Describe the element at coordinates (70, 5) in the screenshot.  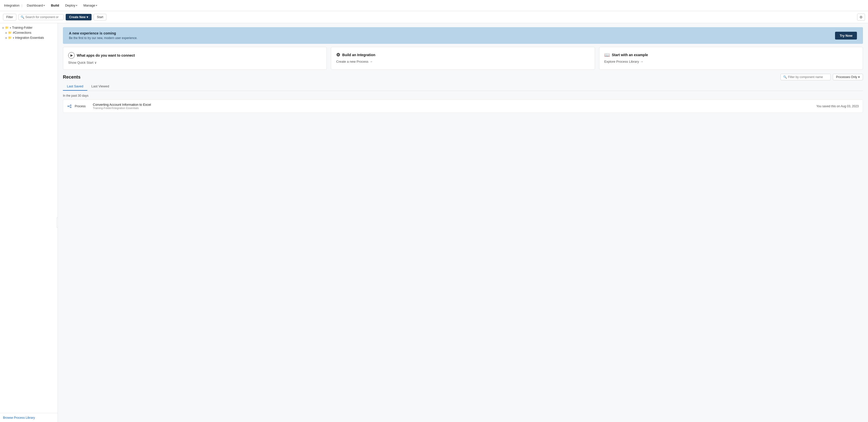
I see `nav-label-deploy: Deploy` at that location.